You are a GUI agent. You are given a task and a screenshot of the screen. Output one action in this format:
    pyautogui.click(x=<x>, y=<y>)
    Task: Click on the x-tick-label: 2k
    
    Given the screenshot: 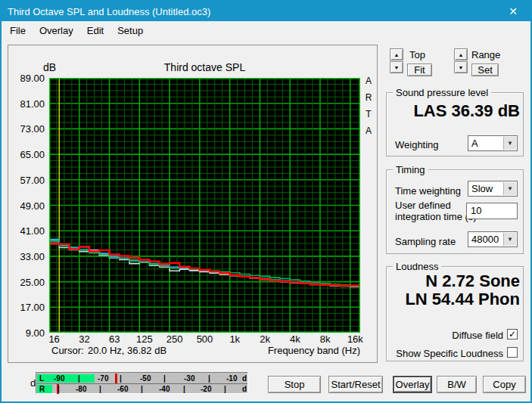 What is the action you would take?
    pyautogui.click(x=265, y=339)
    